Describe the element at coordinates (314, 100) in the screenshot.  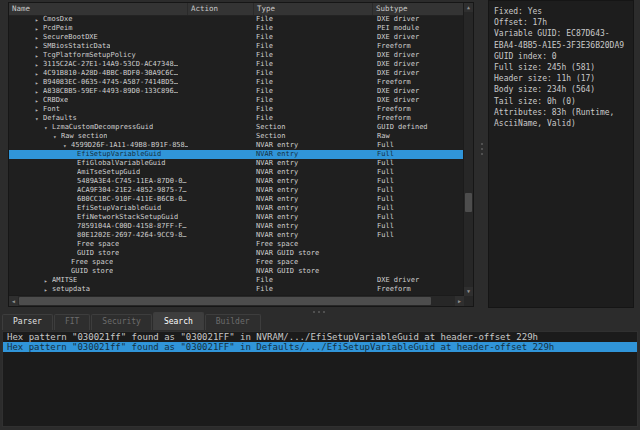
I see `tree-row-type-cell: File` at that location.